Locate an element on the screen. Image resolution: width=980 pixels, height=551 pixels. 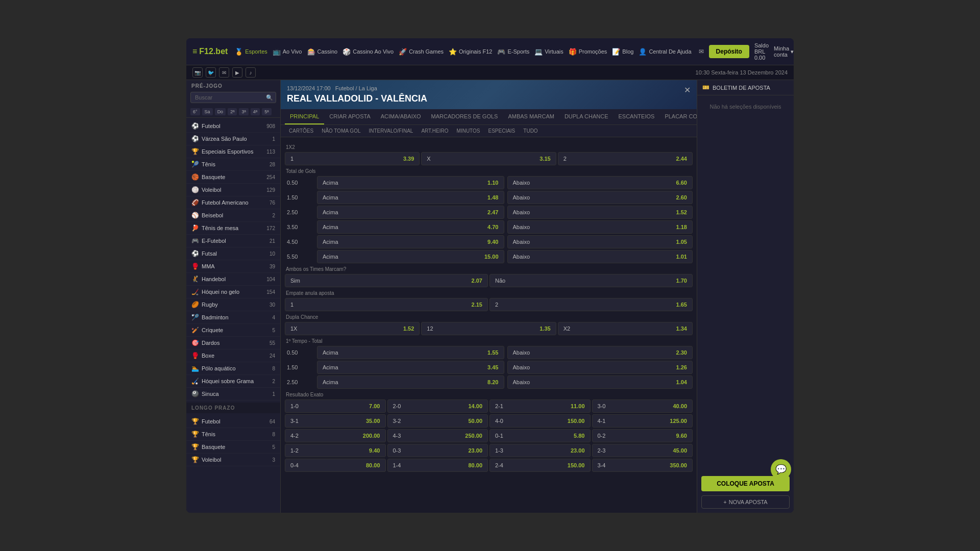
score-0-4: 0-480.00 is located at coordinates (335, 465).